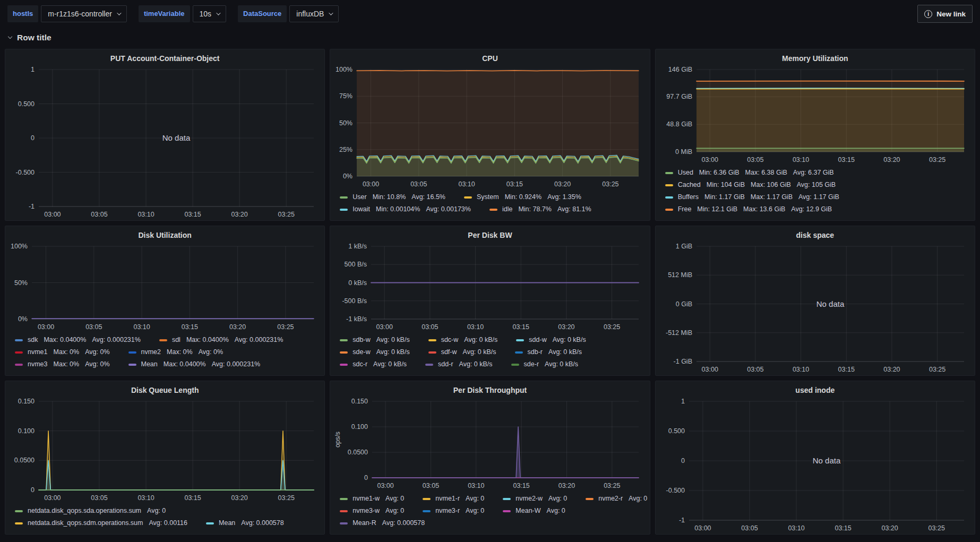 The width and height of the screenshot is (980, 542). What do you see at coordinates (493, 499) in the screenshot?
I see `legend-row: nvme1-wAvg: 0nvme1-rAvg: 0nvme2-wAvg: 0n…` at bounding box center [493, 499].